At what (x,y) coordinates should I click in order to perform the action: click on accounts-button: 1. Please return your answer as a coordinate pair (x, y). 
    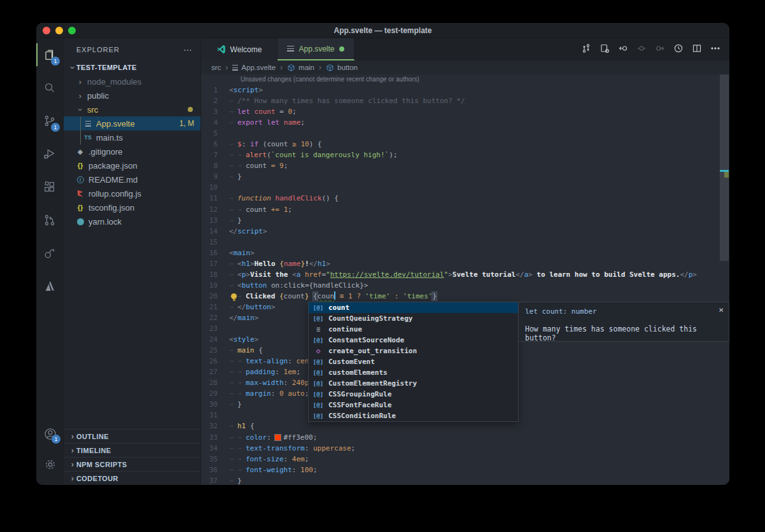
    Looking at the image, I should click on (50, 434).